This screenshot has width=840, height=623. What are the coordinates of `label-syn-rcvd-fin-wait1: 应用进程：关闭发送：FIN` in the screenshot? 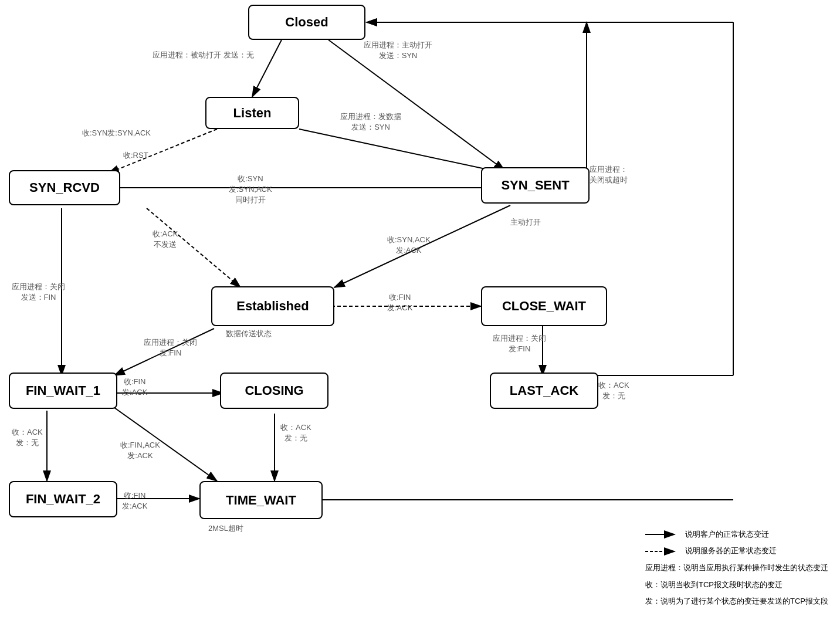 It's located at (39, 292).